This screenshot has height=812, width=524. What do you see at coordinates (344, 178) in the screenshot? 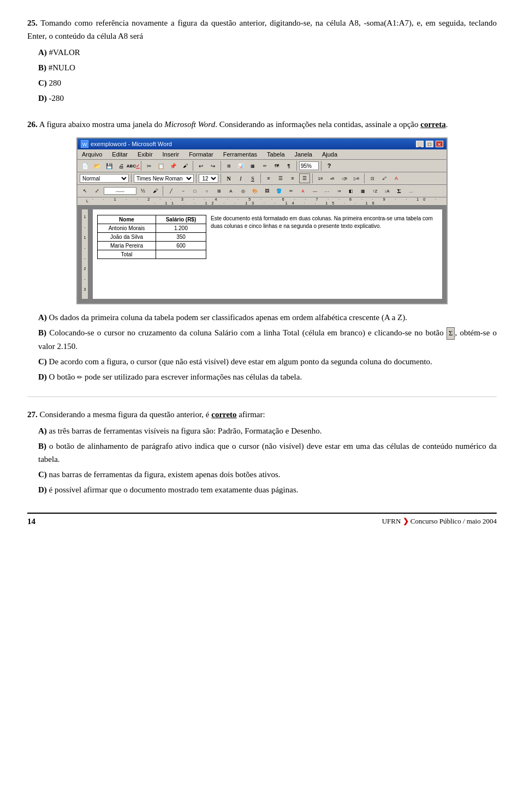
I see `decrease-indent-btn: ◁≡` at bounding box center [344, 178].